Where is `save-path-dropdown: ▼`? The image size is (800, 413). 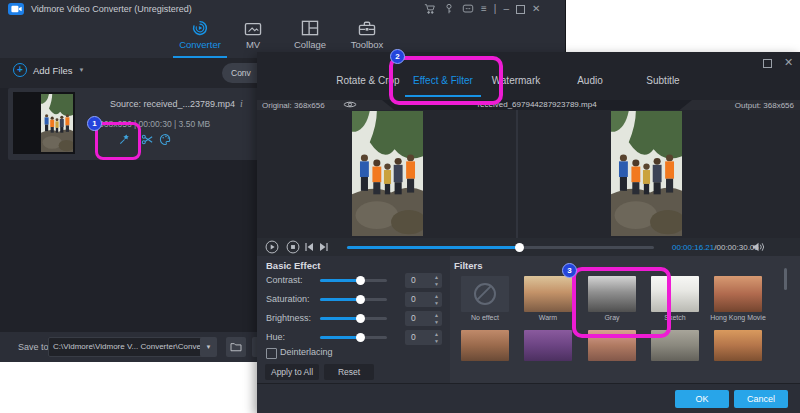 save-path-dropdown: ▼ is located at coordinates (208, 347).